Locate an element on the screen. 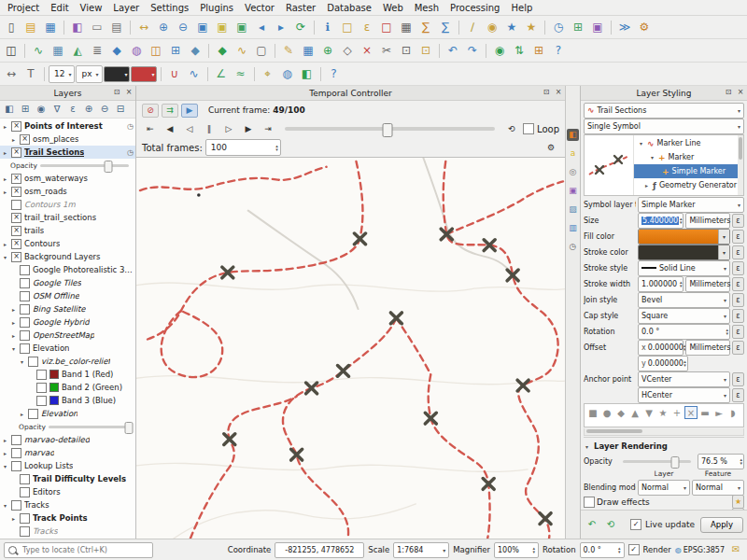 The image size is (747, 560). layer-row: ▸Elevation is located at coordinates (67, 413).